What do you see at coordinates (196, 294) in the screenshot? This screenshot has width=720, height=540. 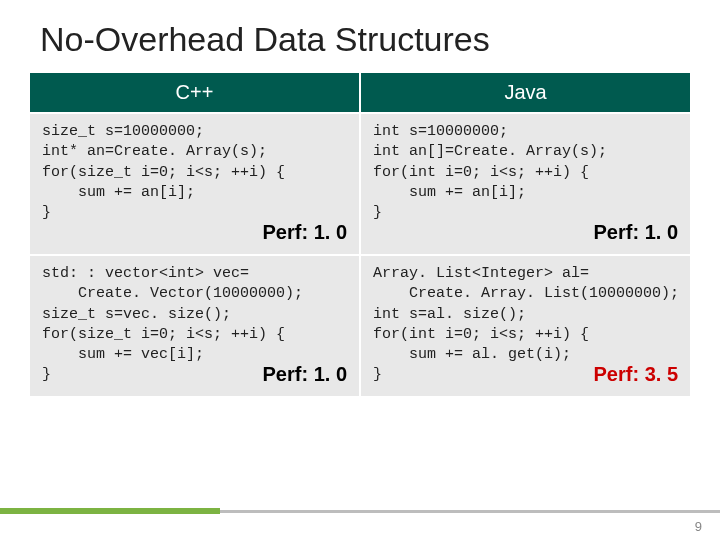 I see `code-line: Create. Vector(10000000);` at bounding box center [196, 294].